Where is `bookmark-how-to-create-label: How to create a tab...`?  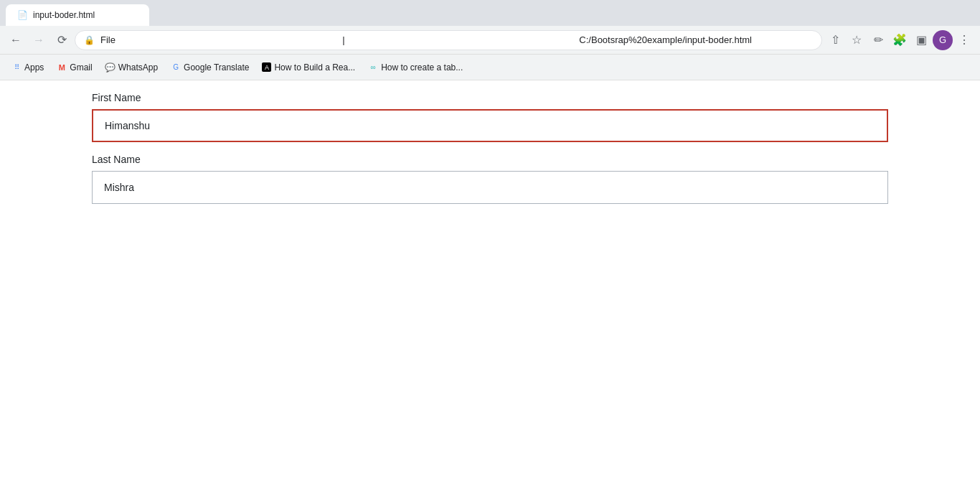
bookmark-how-to-create-label: How to create a tab... is located at coordinates (422, 67).